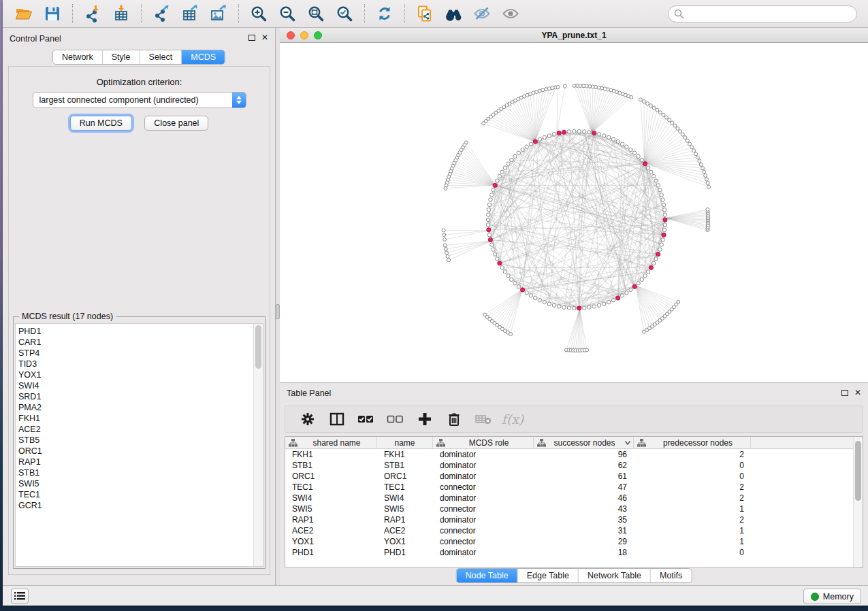 This screenshot has height=611, width=868. What do you see at coordinates (569, 552) in the screenshot?
I see `table-row: PHD1PHD1dominator180` at bounding box center [569, 552].